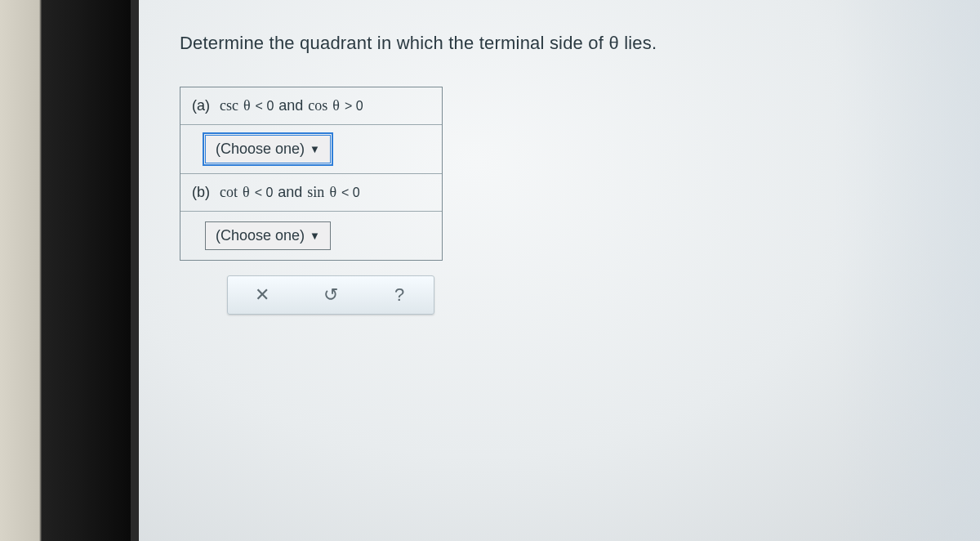 This screenshot has width=980, height=541. I want to click on part-b-rel2: < 0, so click(351, 193).